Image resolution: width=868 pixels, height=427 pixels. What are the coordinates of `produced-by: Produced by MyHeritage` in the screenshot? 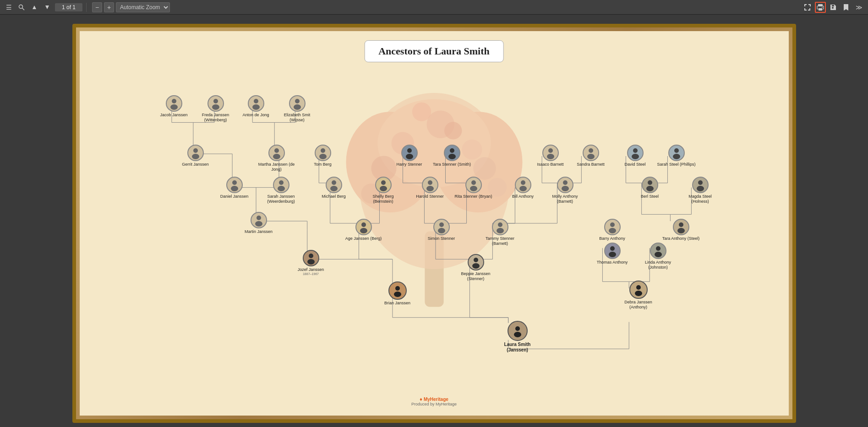 It's located at (434, 404).